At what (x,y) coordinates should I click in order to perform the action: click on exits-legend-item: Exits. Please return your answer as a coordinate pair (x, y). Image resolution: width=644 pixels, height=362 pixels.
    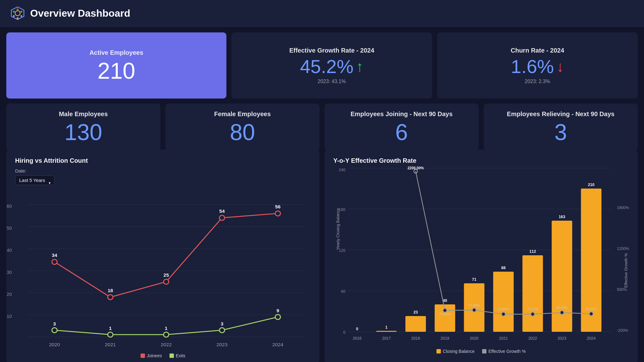
    Looking at the image, I should click on (177, 356).